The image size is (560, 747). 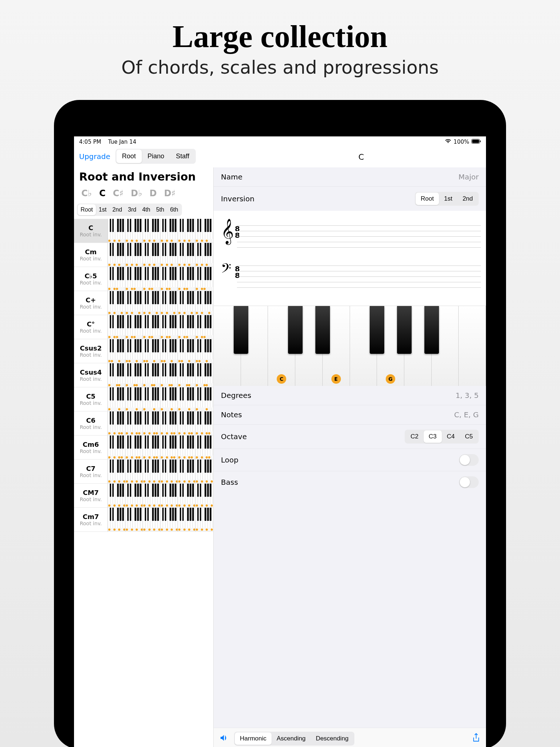 What do you see at coordinates (95, 156) in the screenshot?
I see `upgrade-link: Upgrade` at bounding box center [95, 156].